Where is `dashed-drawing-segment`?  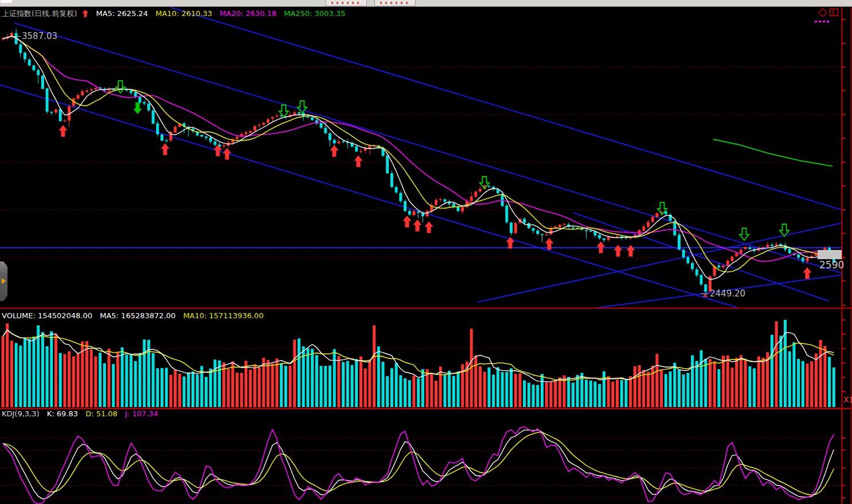
dashed-drawing-segment is located at coordinates (822, 22).